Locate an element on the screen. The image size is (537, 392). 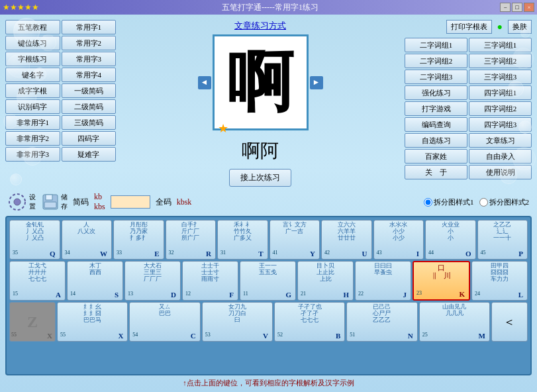
key-v: 女刀九刀刀白臼 53 V is located at coordinates (237, 322).